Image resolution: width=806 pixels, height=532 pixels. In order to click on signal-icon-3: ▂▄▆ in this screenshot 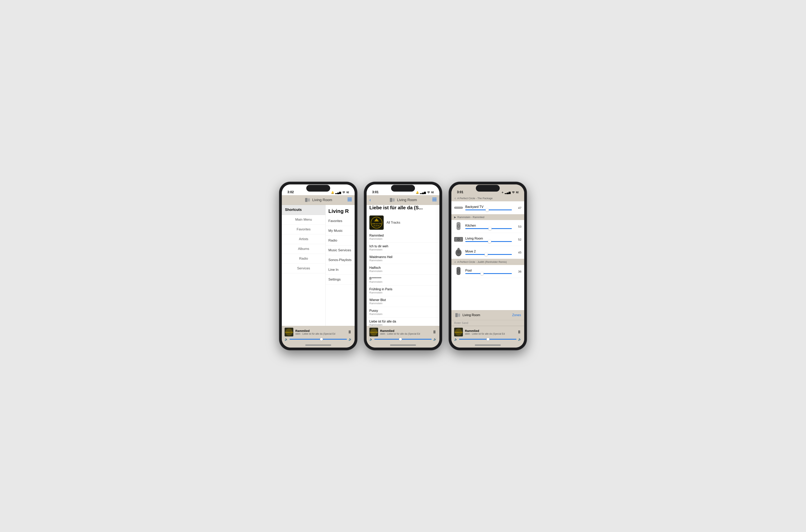, I will do `click(508, 193)`.